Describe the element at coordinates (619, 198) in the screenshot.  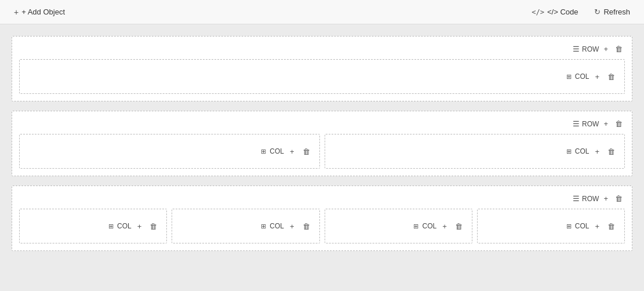
I see `row-3-delete-button: 🗑` at that location.